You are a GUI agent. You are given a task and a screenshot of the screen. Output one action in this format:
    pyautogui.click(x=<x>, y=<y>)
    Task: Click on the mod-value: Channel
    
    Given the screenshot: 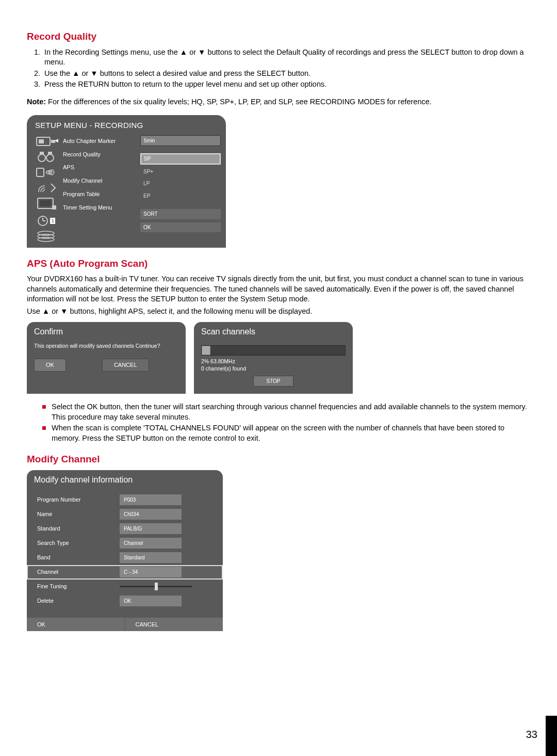 What is the action you would take?
    pyautogui.click(x=151, y=543)
    